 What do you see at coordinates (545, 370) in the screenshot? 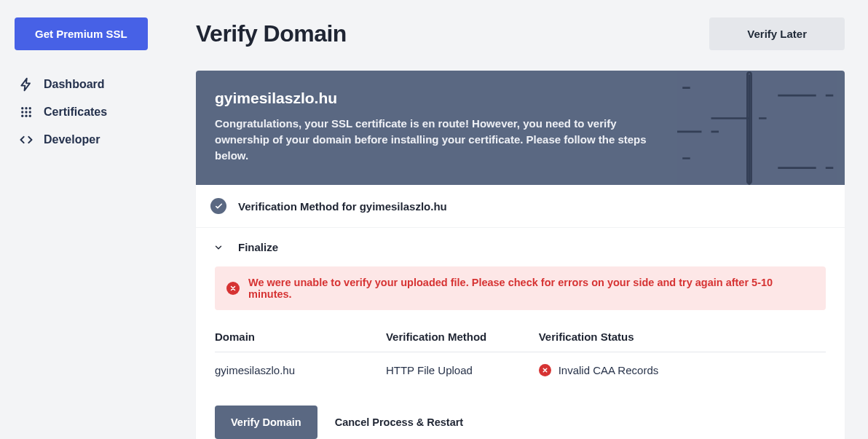
I see `status-error-icon` at bounding box center [545, 370].